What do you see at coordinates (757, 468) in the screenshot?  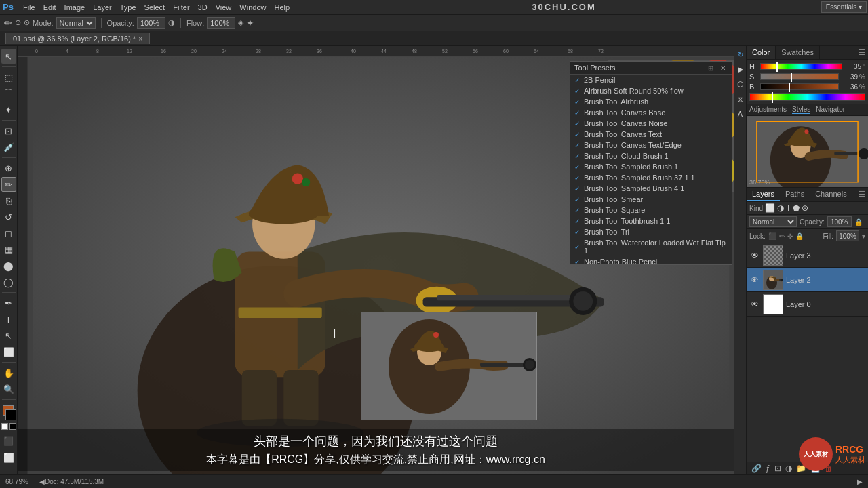 I see `layer-link-icon: 🔗` at bounding box center [757, 468].